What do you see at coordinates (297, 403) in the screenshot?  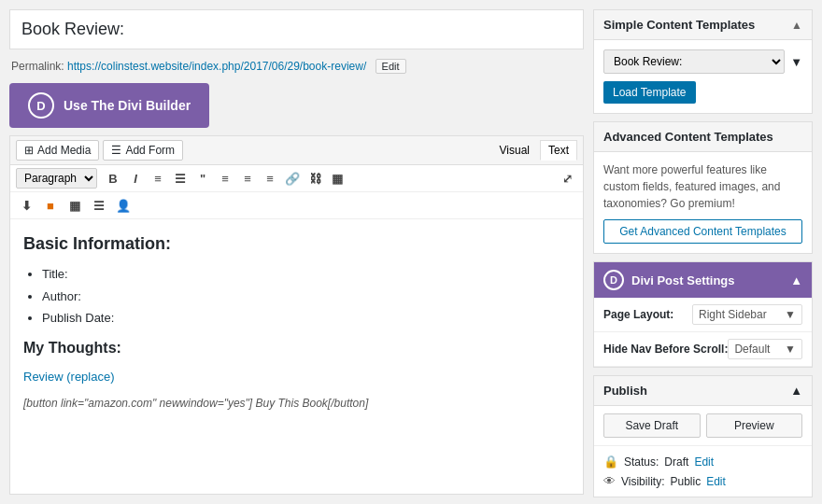 I see `shortcode-content: [button link="amazon.com" newwindow="yes…` at bounding box center [297, 403].